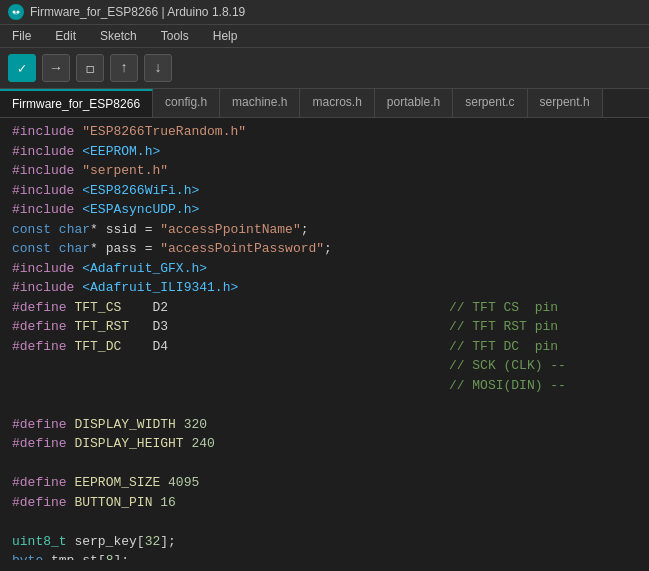  Describe the element at coordinates (324, 366) in the screenshot. I see `code-line: // SCK (CLK) --` at that location.